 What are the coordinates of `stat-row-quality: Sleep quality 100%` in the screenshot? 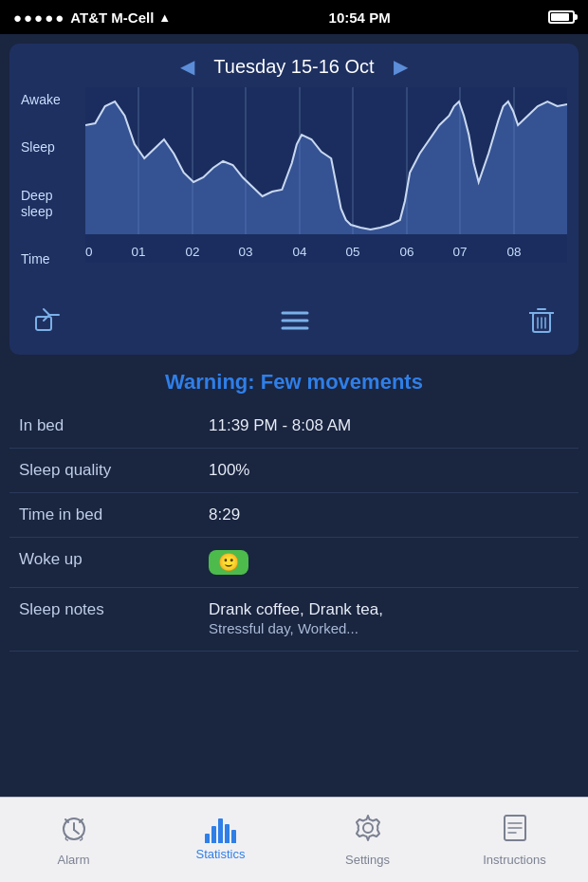 It's located at (294, 470).